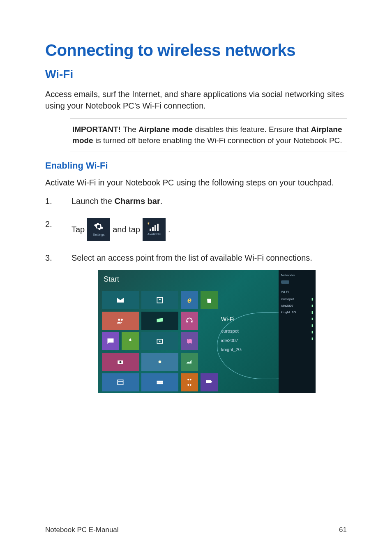 This screenshot has width=392, height=553. What do you see at coordinates (209, 382) in the screenshot?
I see `sports-tile` at bounding box center [209, 382].